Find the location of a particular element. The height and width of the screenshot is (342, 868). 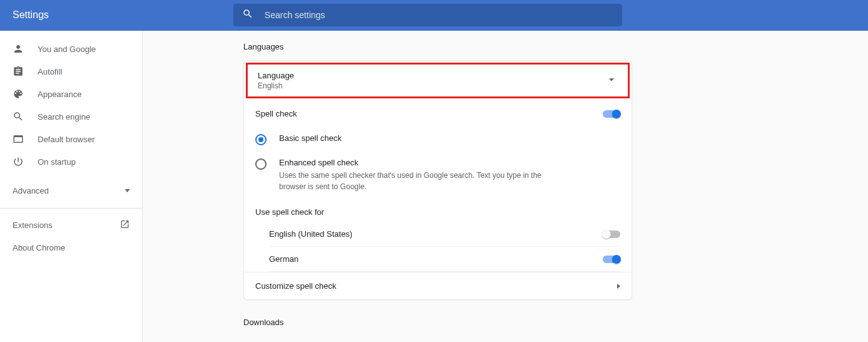

language-label: Language is located at coordinates (276, 75).